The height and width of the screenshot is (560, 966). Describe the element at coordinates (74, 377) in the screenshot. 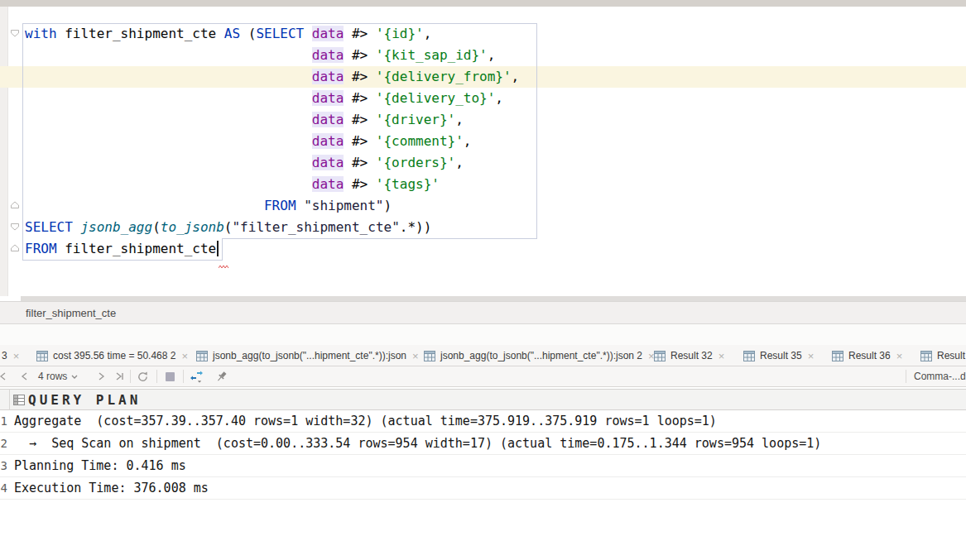

I see `chevron-down-icon` at that location.